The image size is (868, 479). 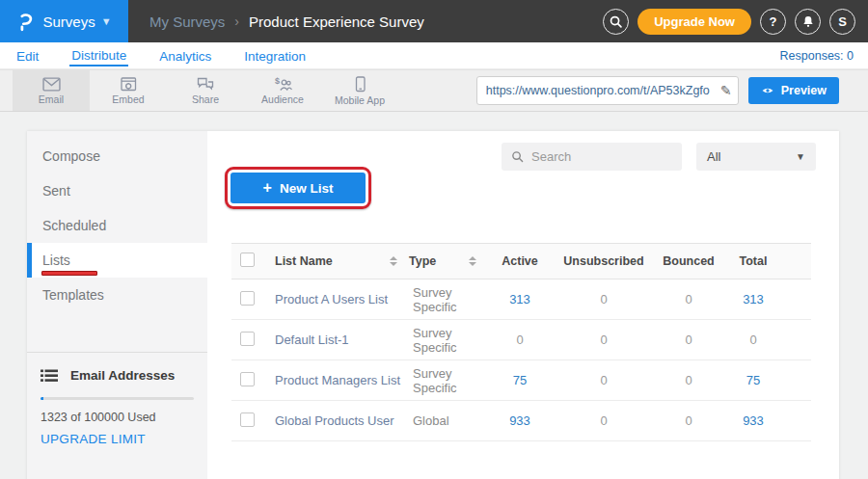 What do you see at coordinates (714, 156) in the screenshot?
I see `filter-selected-value: All` at bounding box center [714, 156].